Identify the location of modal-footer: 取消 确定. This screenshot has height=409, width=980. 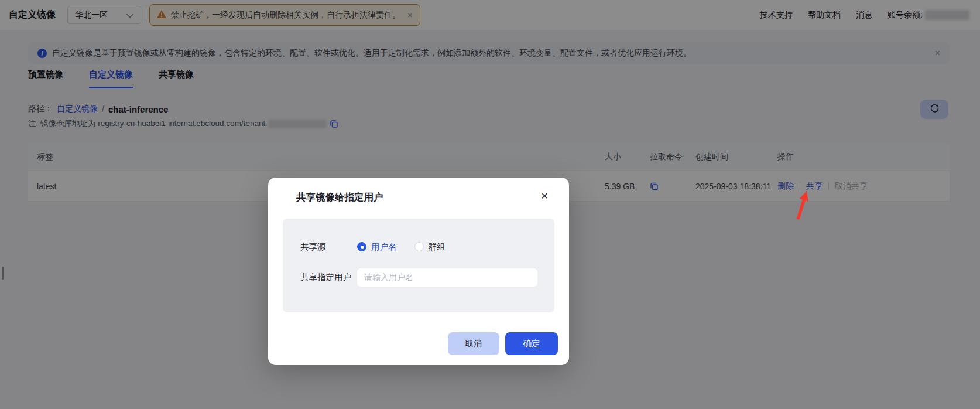
(503, 343).